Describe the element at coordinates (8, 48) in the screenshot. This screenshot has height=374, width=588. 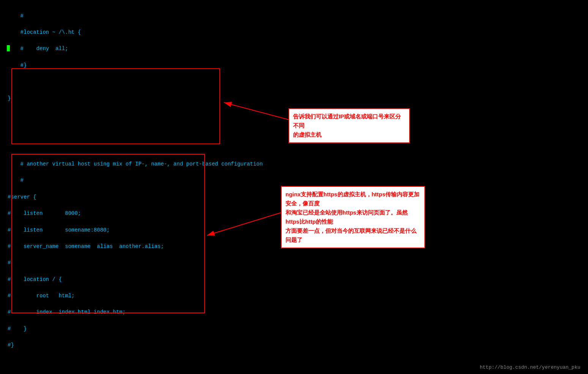
I see `cursor` at that location.